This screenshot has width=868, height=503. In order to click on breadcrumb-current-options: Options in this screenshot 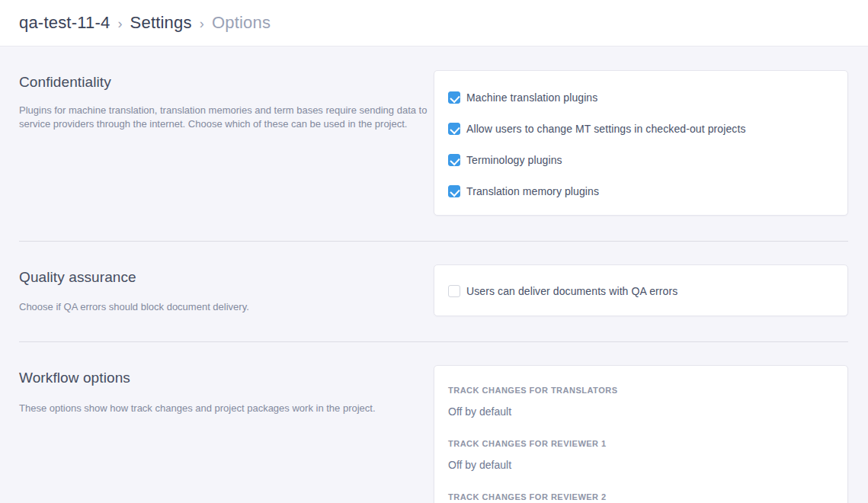, I will do `click(241, 23)`.